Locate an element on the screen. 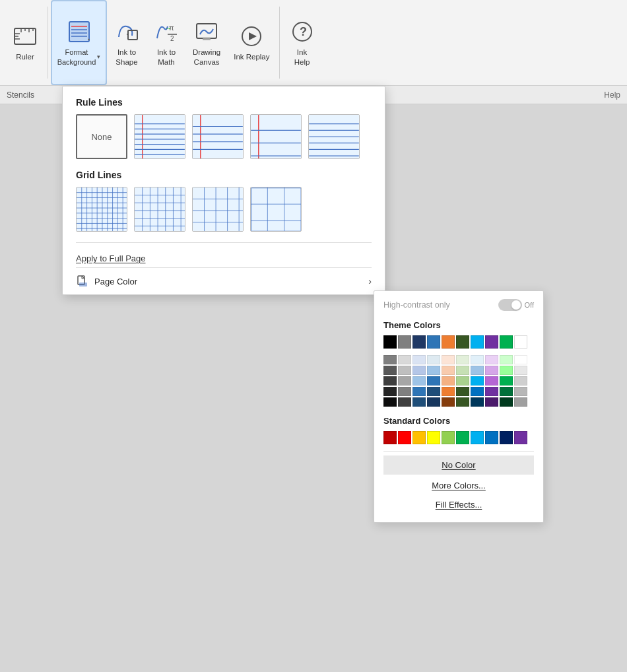  more-colors-button: More Colors... is located at coordinates (459, 486).